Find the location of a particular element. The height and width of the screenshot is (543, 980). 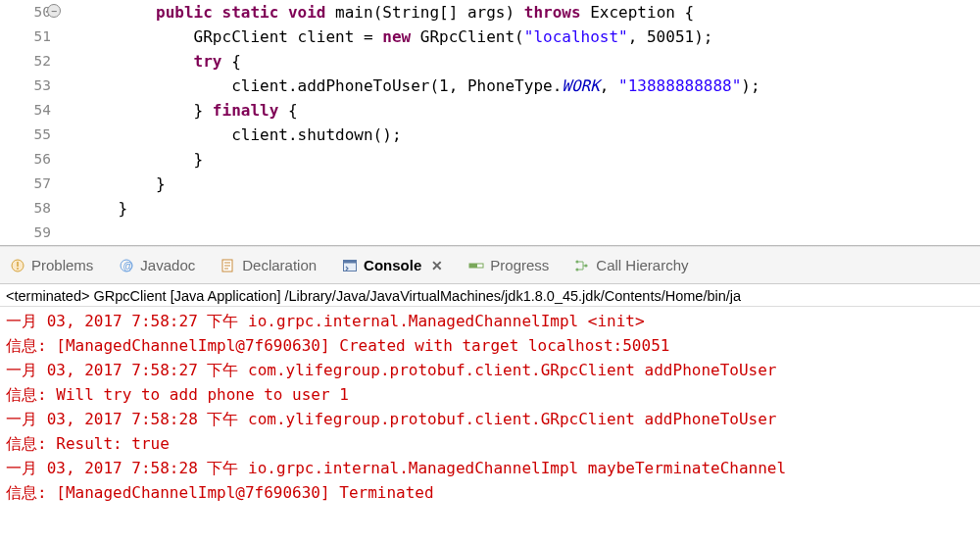

console-line: 信息: Will try to add phone to user 1 is located at coordinates (490, 394).